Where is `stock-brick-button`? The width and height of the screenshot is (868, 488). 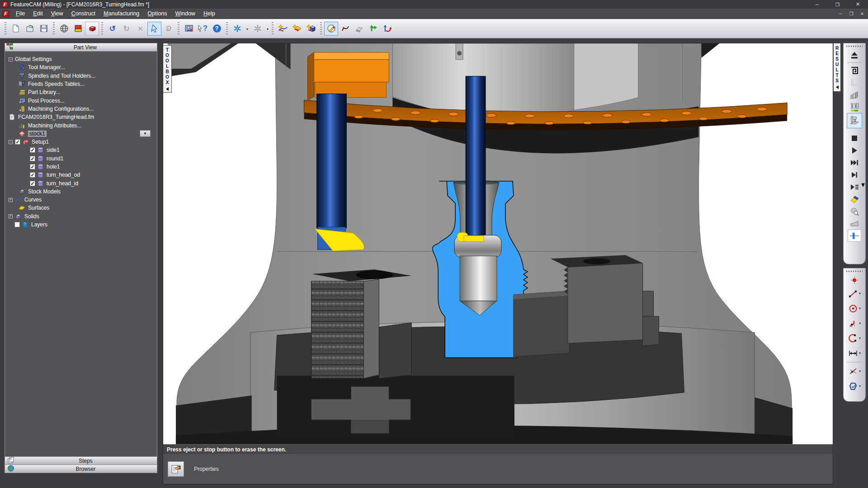
stock-brick-button is located at coordinates (92, 29).